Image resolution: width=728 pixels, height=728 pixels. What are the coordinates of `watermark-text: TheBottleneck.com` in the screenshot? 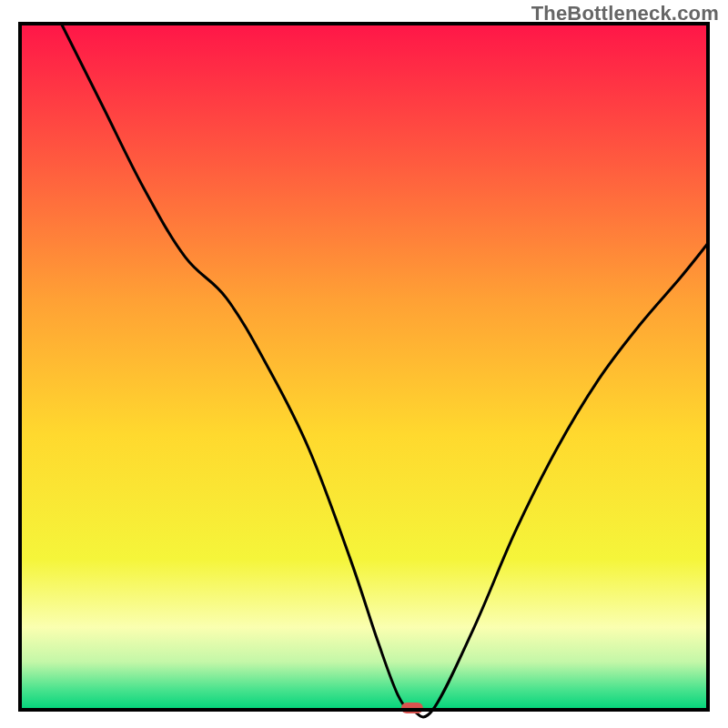 It's located at (625, 14).